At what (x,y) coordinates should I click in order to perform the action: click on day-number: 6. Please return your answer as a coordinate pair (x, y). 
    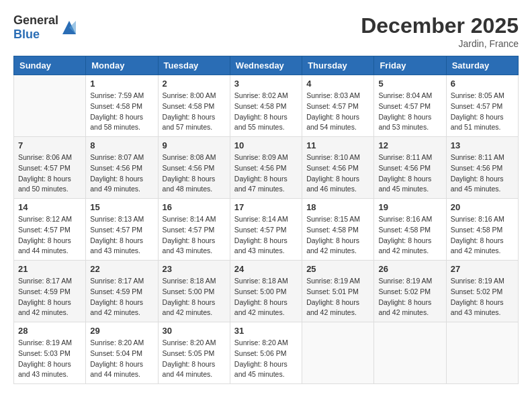
    Looking at the image, I should click on (482, 83).